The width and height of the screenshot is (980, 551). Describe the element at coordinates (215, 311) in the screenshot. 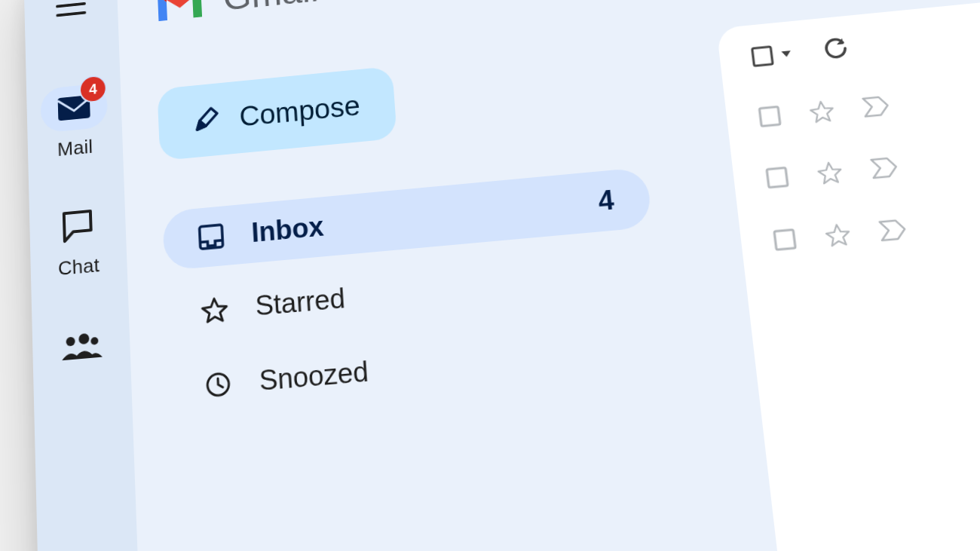

I see `star-icon` at that location.